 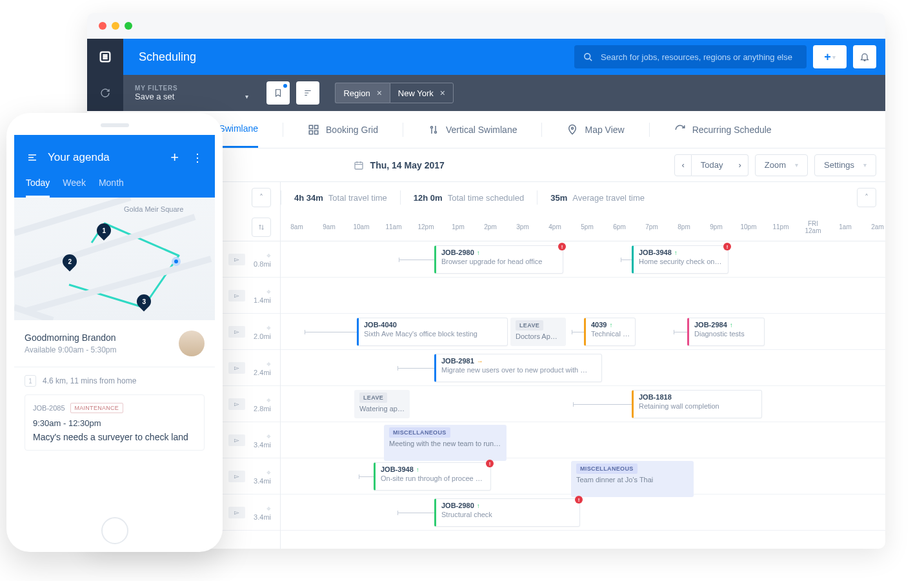 I want to click on collapse-left-button: ˄, so click(x=261, y=198).